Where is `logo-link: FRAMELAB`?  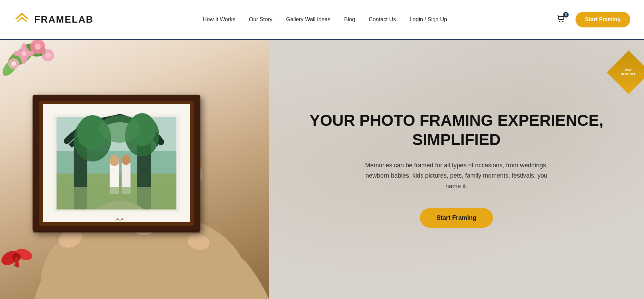 logo-link: FRAMELAB is located at coordinates (53, 20).